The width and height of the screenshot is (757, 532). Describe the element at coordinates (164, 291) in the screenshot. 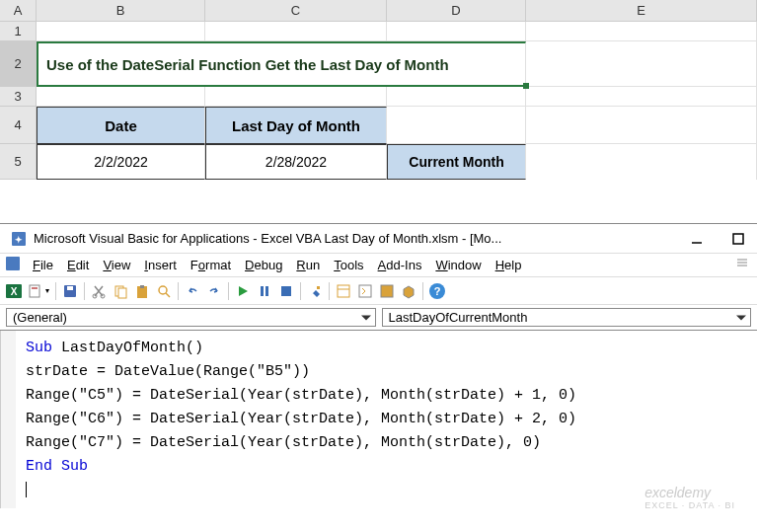

I see `find-icon` at that location.